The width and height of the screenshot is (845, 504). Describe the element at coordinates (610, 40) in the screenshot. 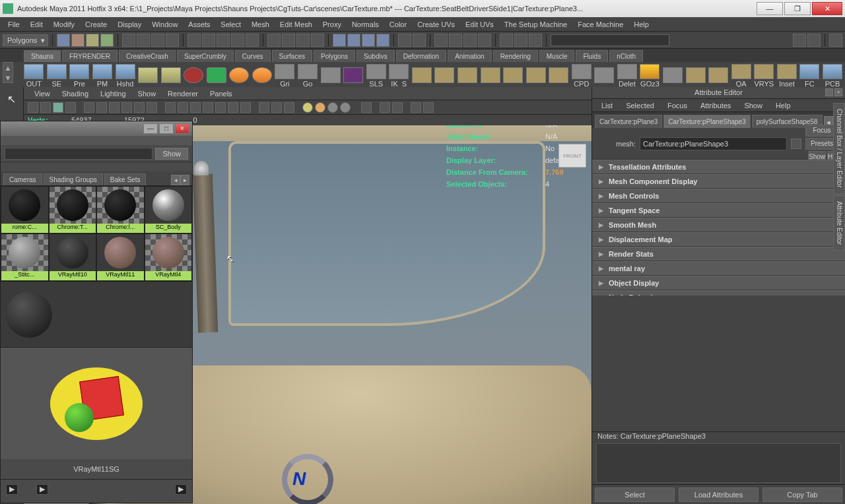

I see `command-input` at that location.